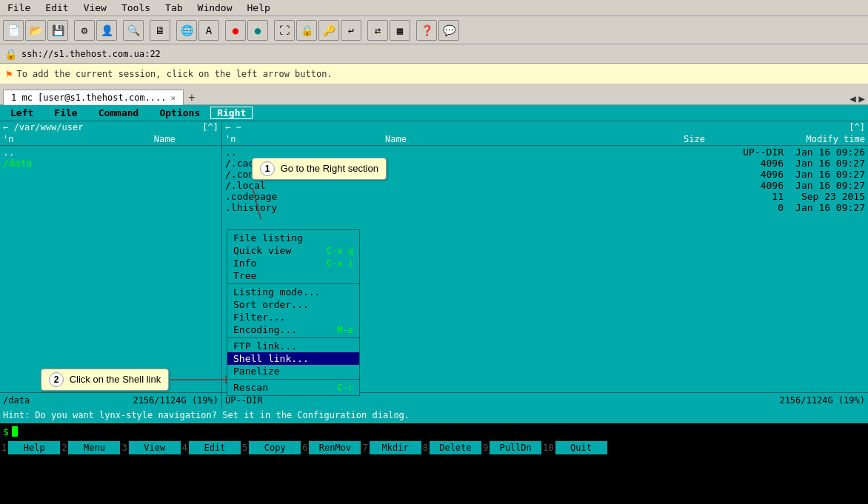 The height and width of the screenshot is (504, 868). Describe the element at coordinates (785, 139) in the screenshot. I see `right-col-mtime: Modify time` at that location.